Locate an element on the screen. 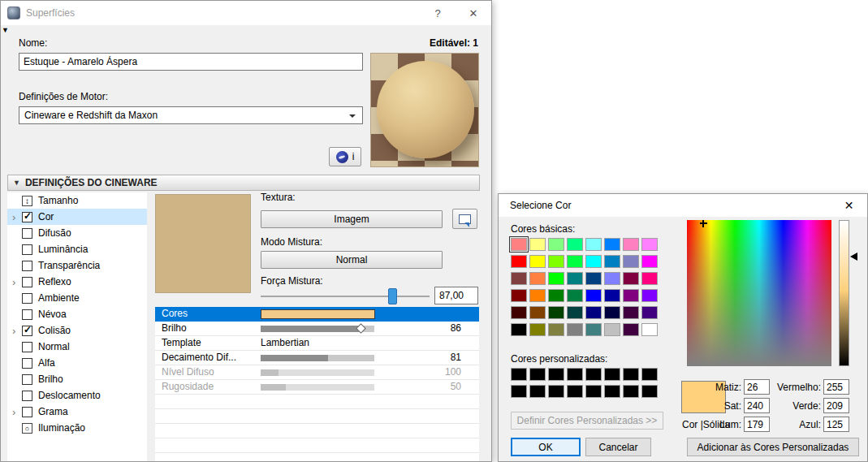 This screenshot has width=868, height=462. tree-item: Luminância is located at coordinates (77, 249).